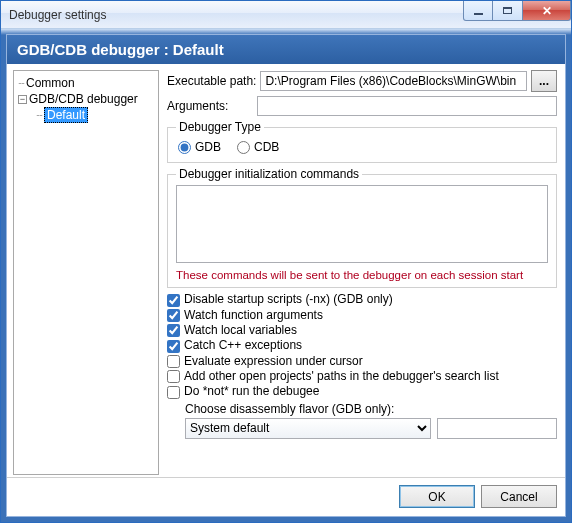 This screenshot has height=523, width=572. What do you see at coordinates (244, 148) in the screenshot?
I see `radio-cdb-input` at bounding box center [244, 148].